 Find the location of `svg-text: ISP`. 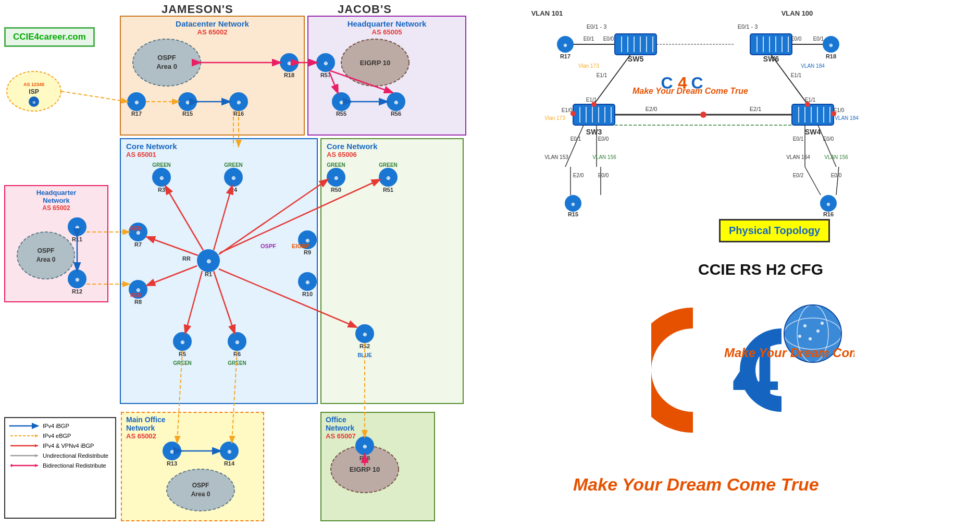

svg-text: ISP is located at coordinates (33, 92).